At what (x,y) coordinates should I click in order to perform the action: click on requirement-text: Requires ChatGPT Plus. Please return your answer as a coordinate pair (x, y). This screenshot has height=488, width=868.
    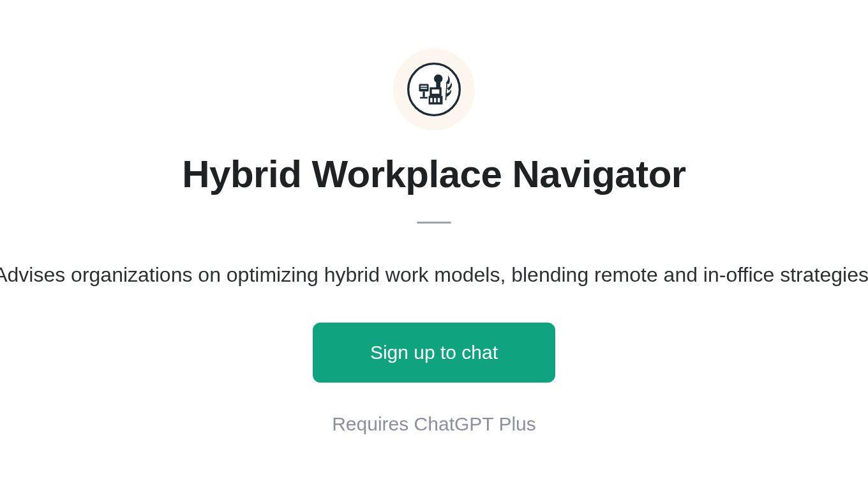
    Looking at the image, I should click on (434, 424).